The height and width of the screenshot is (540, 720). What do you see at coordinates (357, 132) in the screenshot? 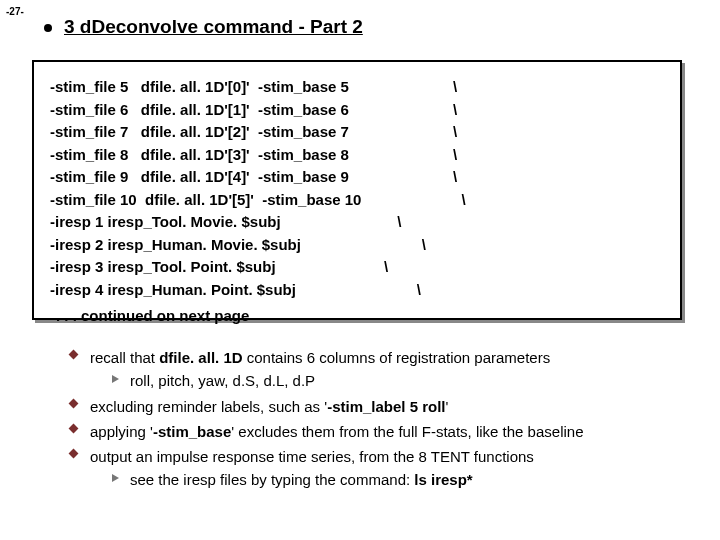
I see `code-line: -stim_file 7 dfile. all. 1D'[2]' -stim_b…` at bounding box center [357, 132].